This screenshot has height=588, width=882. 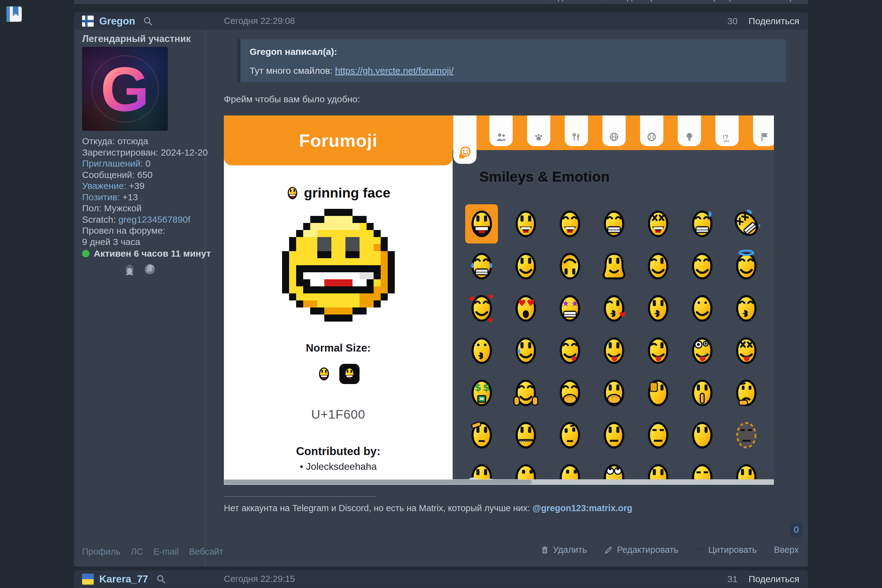 What do you see at coordinates (482, 266) in the screenshot?
I see `emoji-face-with-tears-of-joy` at bounding box center [482, 266].